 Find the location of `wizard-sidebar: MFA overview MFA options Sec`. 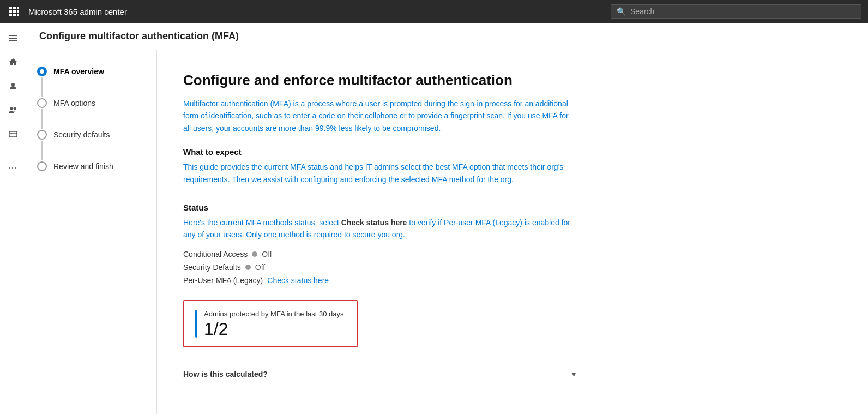

wizard-sidebar: MFA overview MFA options Sec is located at coordinates (92, 232).